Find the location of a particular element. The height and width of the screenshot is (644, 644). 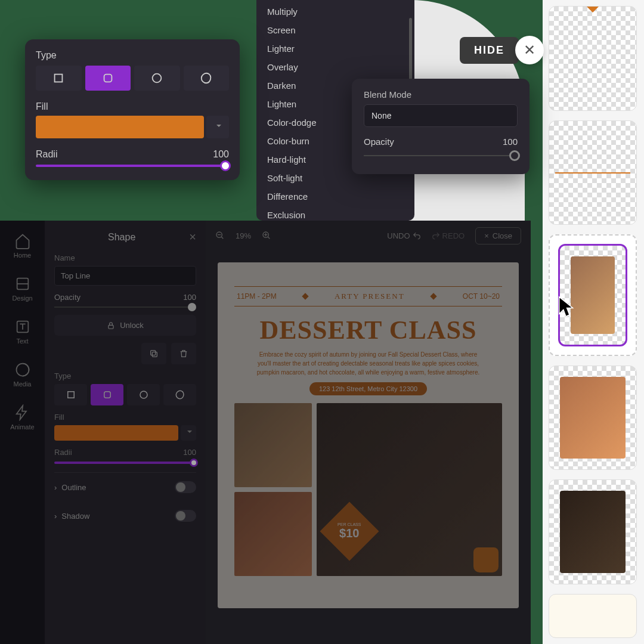

nav-design-label: Design is located at coordinates (22, 298).